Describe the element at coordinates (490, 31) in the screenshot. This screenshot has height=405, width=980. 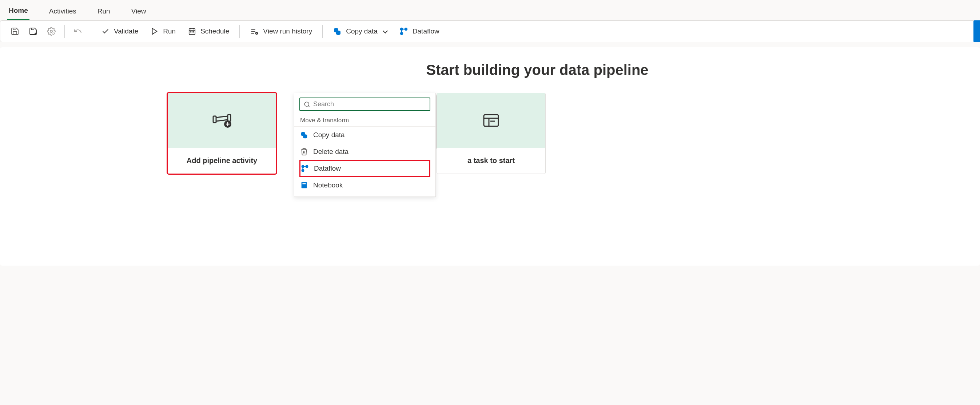
I see `ribbon-toolbar: Validate Run Schedule View run history` at that location.